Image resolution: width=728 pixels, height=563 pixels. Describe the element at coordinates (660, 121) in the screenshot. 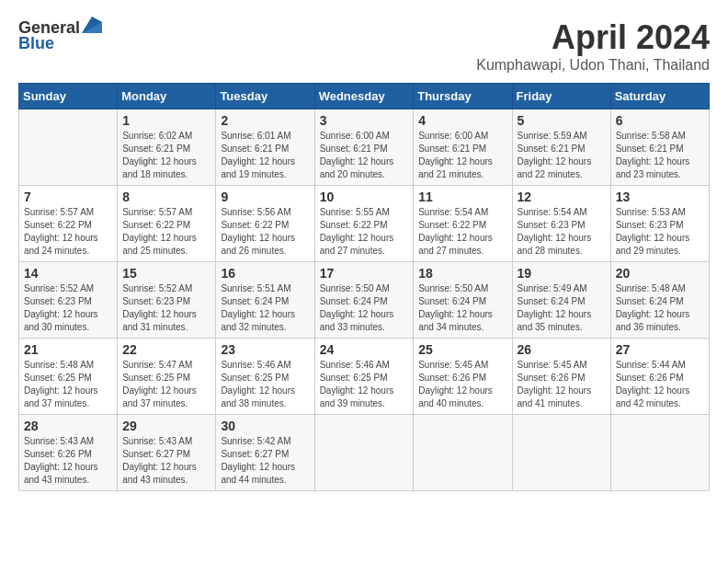

I see `day-number: 6` at that location.